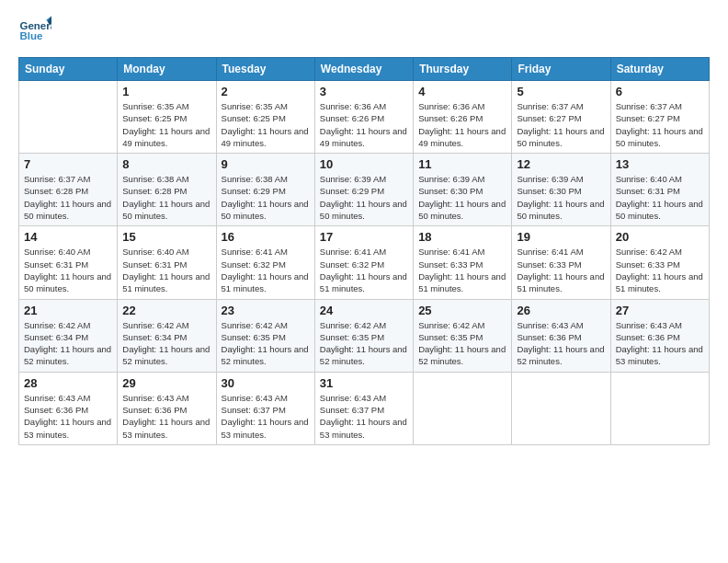  I want to click on day-number: 7, so click(68, 164).